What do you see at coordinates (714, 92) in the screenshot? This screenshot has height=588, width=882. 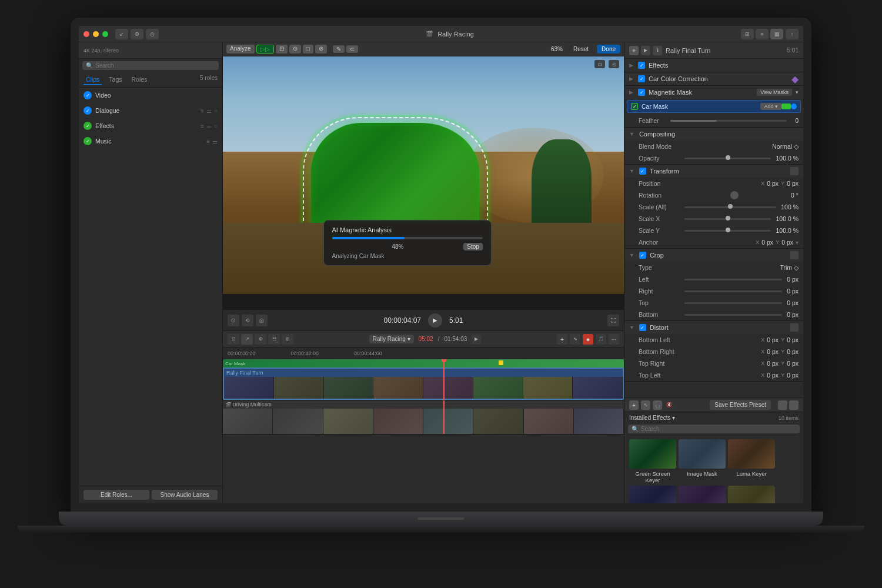 I see `magnetic-mask-header: ▶ ✓ Magnetic Mask View Masks ▾` at bounding box center [714, 92].